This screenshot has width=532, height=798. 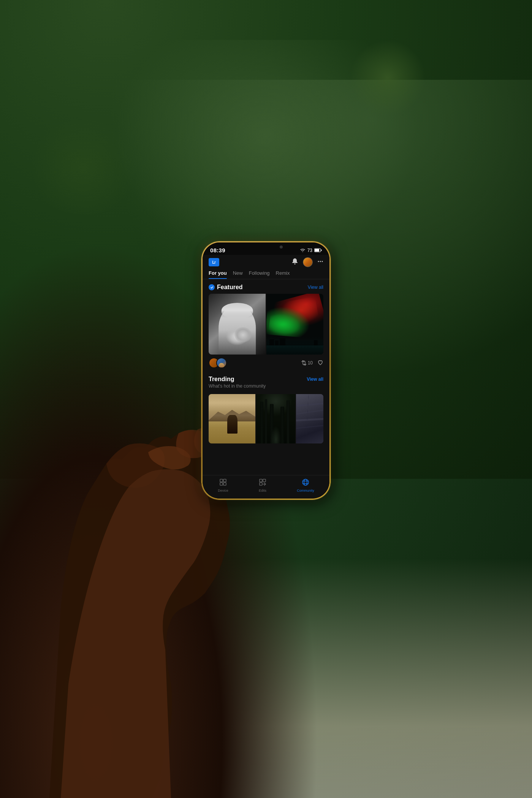 What do you see at coordinates (266, 287) in the screenshot?
I see `featured-section-header: Featured View all` at bounding box center [266, 287].